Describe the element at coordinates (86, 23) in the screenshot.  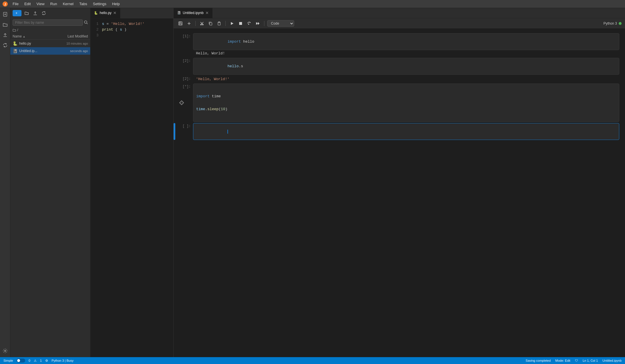
I see `search-button` at that location.